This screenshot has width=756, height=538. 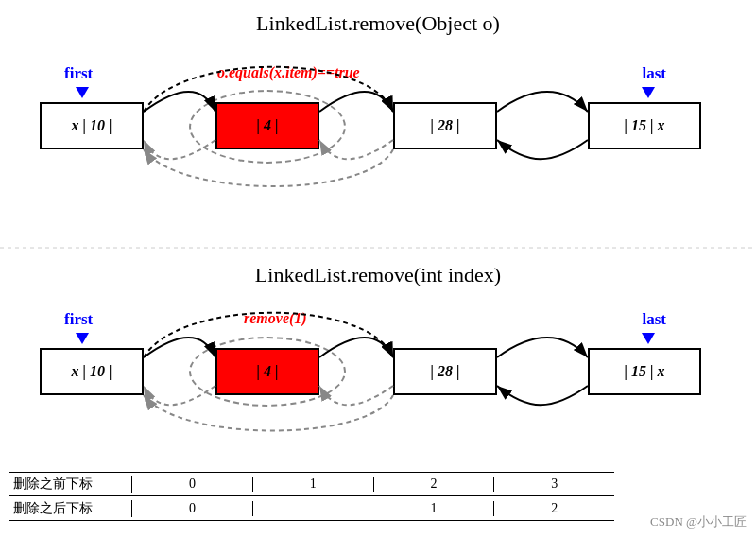 I want to click on bottom-table: 删除之前下标 0 1 2 3 删除之后下标 0 1 2, so click(x=312, y=496).